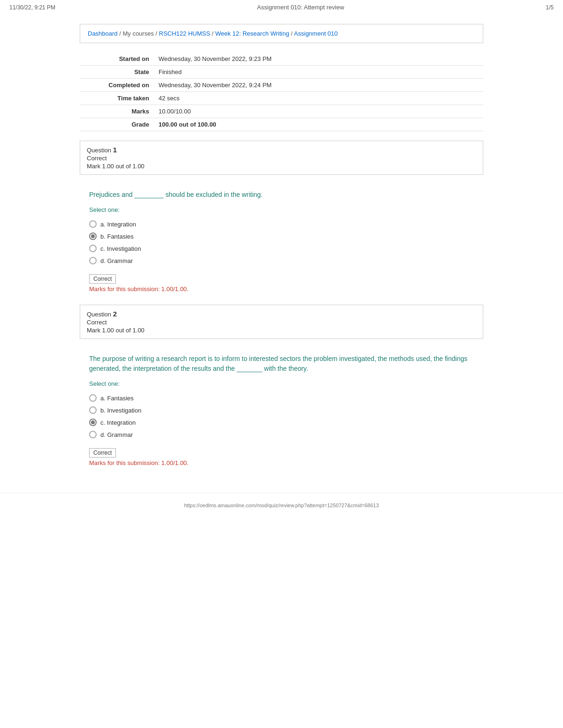  What do you see at coordinates (121, 411) in the screenshot?
I see `option-text: b. Investigation` at bounding box center [121, 411].